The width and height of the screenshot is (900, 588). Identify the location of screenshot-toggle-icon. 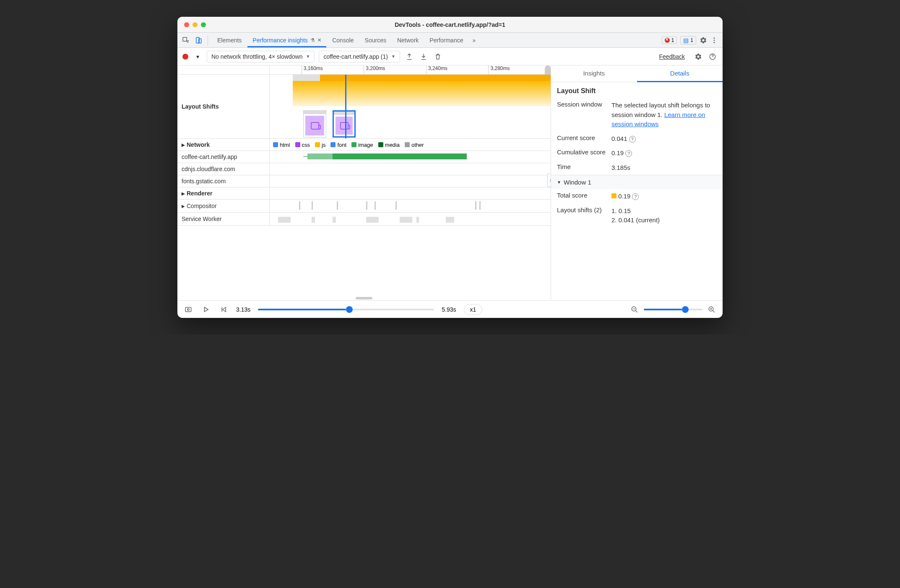
(188, 310).